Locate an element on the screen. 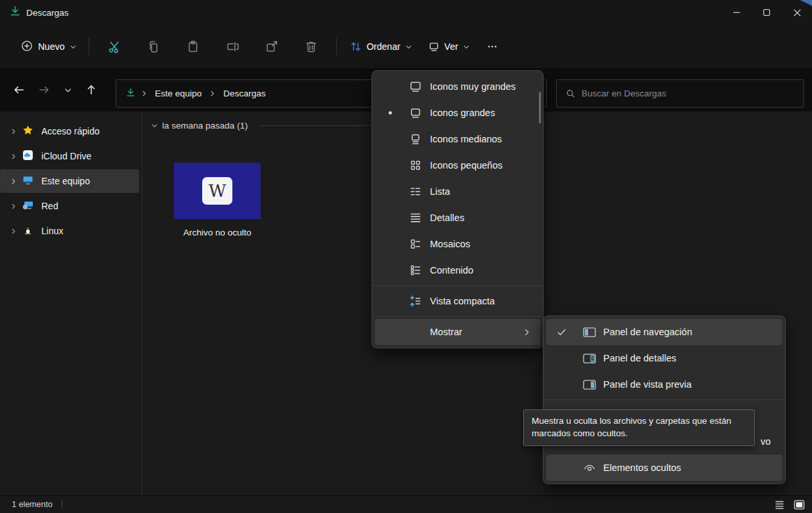 This screenshot has width=812, height=513. sidebar-item-icloud-drive: iCloud Drive is located at coordinates (70, 156).